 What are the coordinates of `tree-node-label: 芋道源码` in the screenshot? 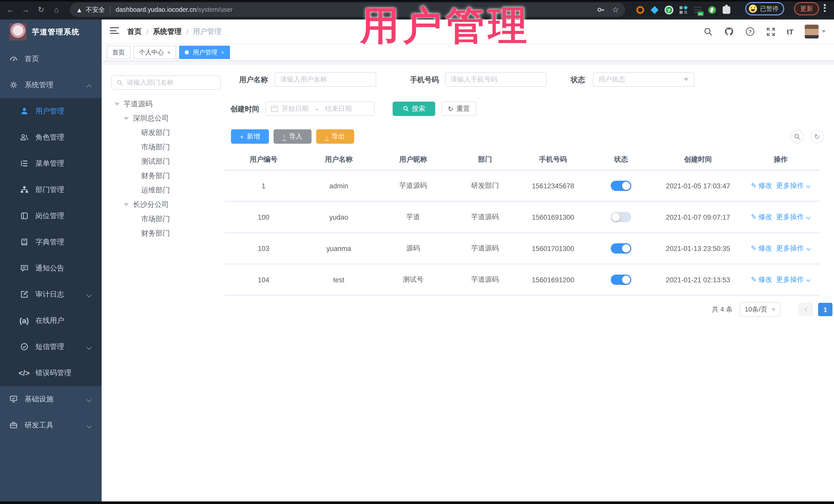 It's located at (138, 104).